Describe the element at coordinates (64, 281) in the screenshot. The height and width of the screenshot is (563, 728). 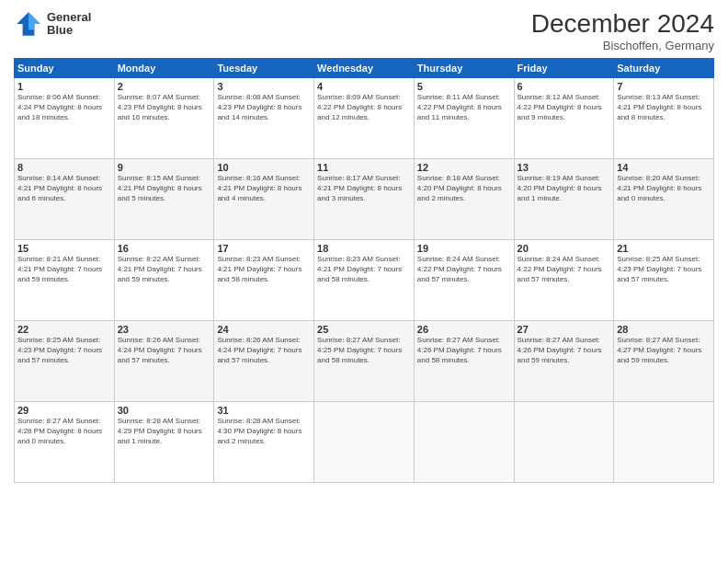
I see `calendar-cell: 15Sunrise: 8:21 AM Sunset: 4:21 PM Dayli…` at that location.